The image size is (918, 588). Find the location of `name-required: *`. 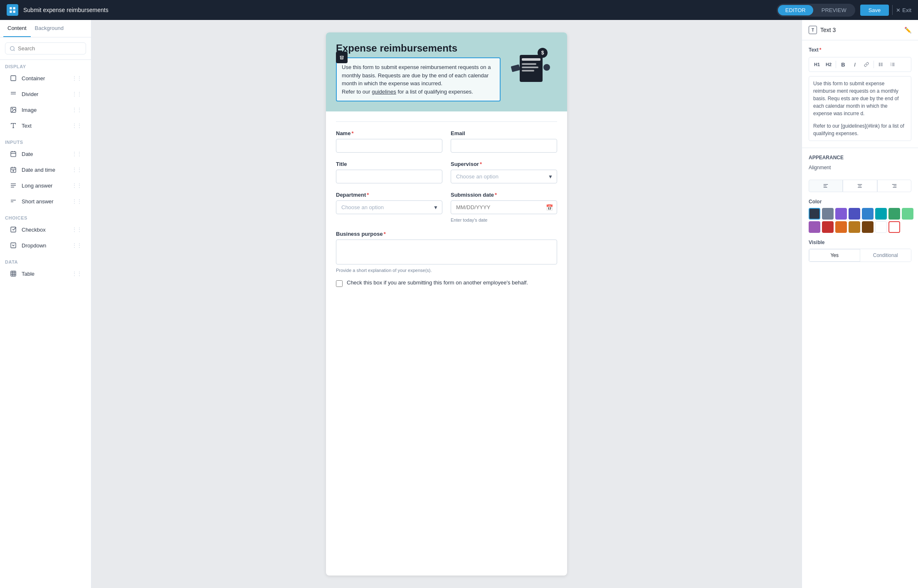

name-required: * is located at coordinates (353, 133).